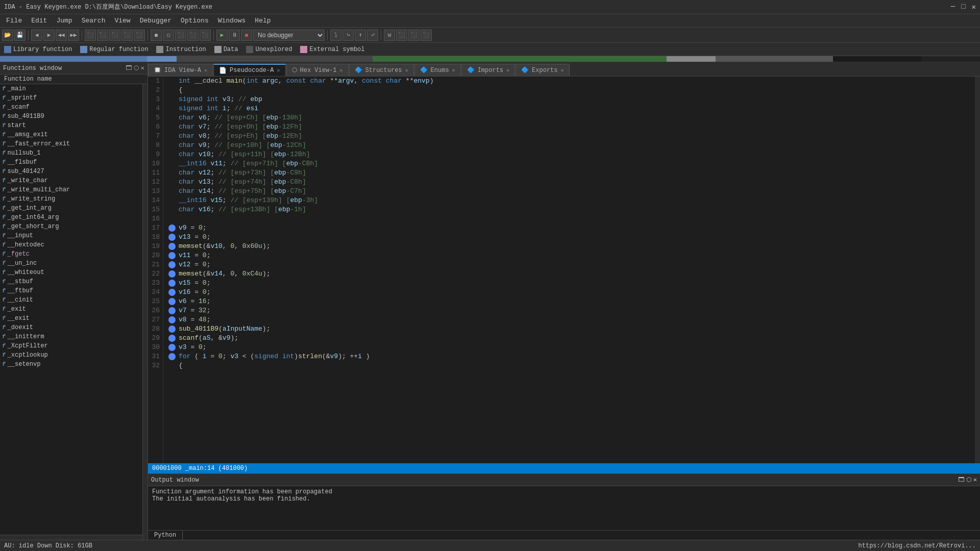 The image size is (980, 551). I want to click on toolbar-btn-w1: W, so click(389, 35).